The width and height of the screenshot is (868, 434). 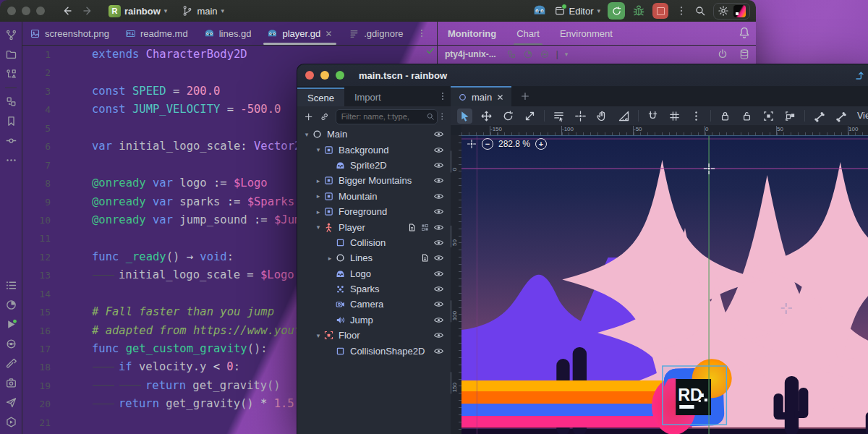 I want to click on view-menu: View, so click(x=862, y=116).